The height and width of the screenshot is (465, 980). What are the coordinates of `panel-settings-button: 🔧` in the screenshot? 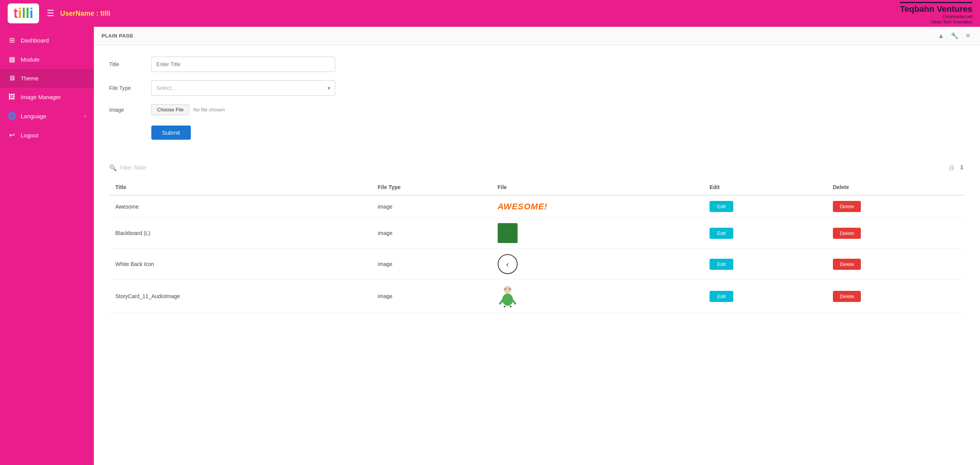 It's located at (955, 36).